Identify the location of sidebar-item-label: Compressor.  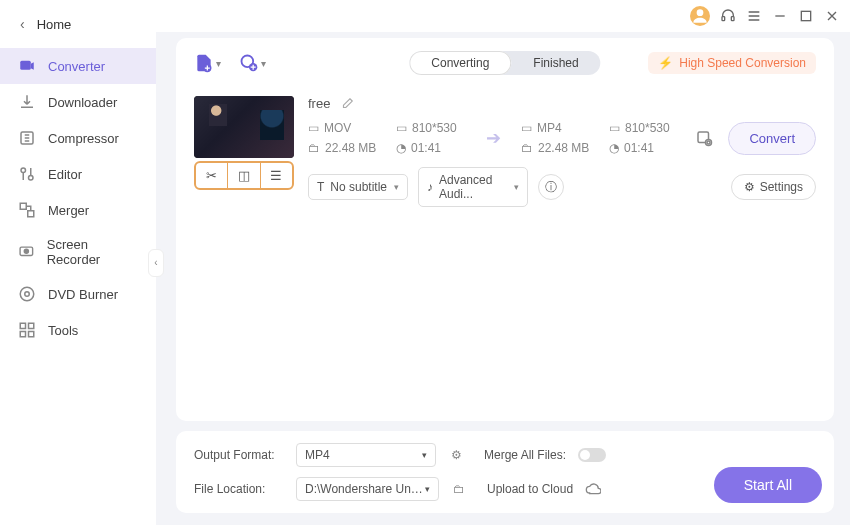
(84, 138).